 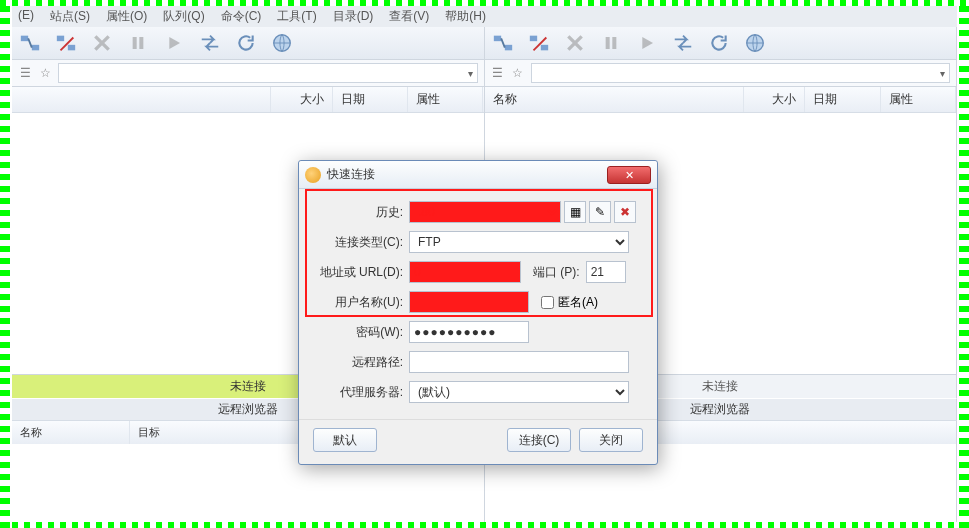 I want to click on username-input, so click(x=469, y=302).